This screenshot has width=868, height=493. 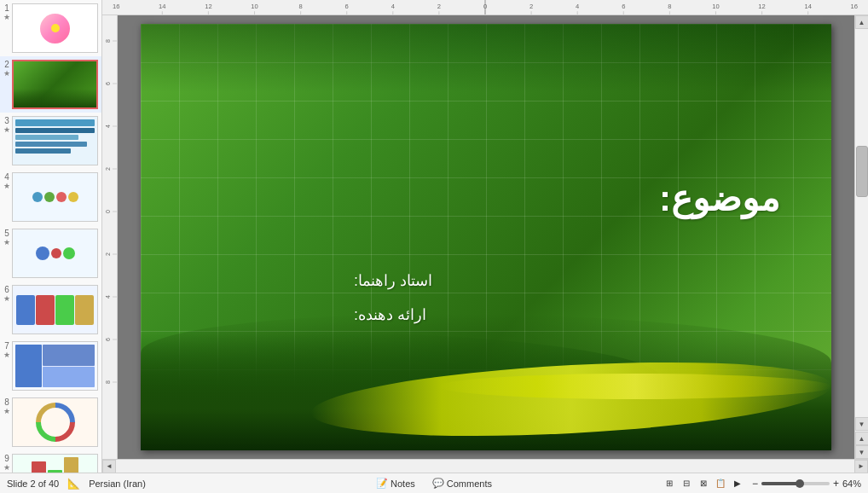 What do you see at coordinates (669, 484) in the screenshot?
I see `normal-view-icon: ⊞` at bounding box center [669, 484].